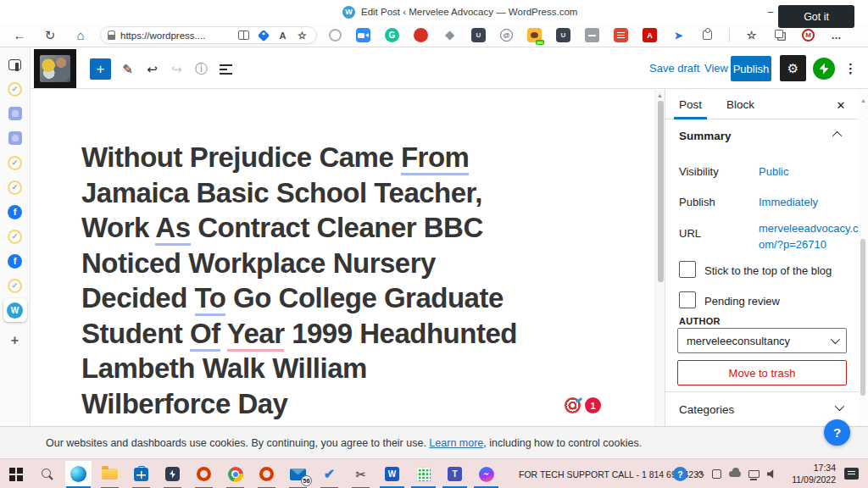 Image resolution: width=868 pixels, height=488 pixels. I want to click on edit-mode-icon: ✎, so click(127, 69).